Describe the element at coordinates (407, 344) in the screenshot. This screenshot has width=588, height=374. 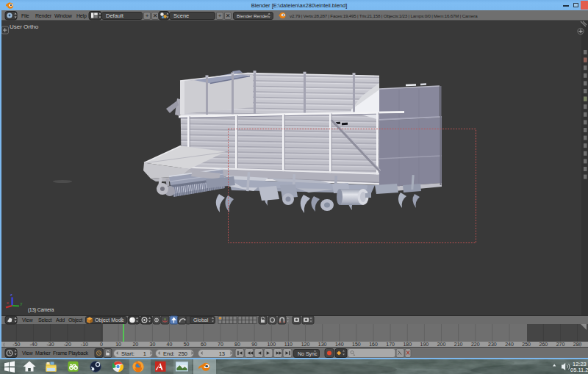
I see `svg-text: 180` at that location.